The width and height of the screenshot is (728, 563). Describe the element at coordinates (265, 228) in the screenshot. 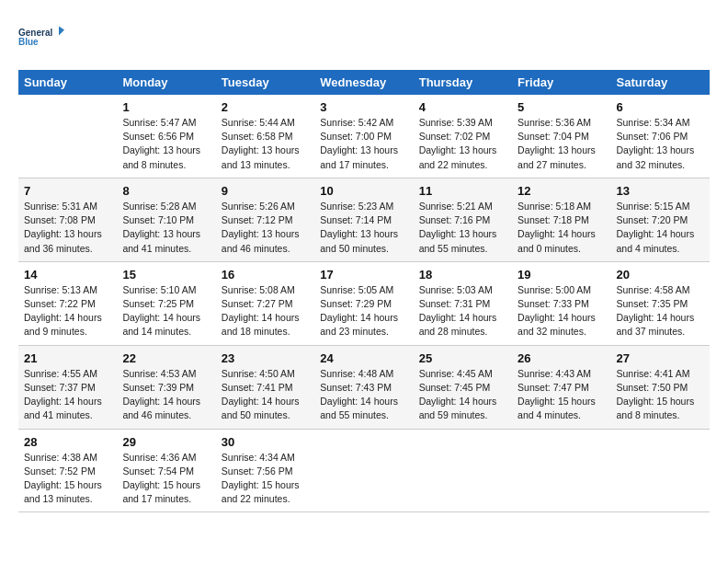

I see `day-info: Sunrise: 5:26 AM Sunset: 7:12 PM Dayligh…` at that location.